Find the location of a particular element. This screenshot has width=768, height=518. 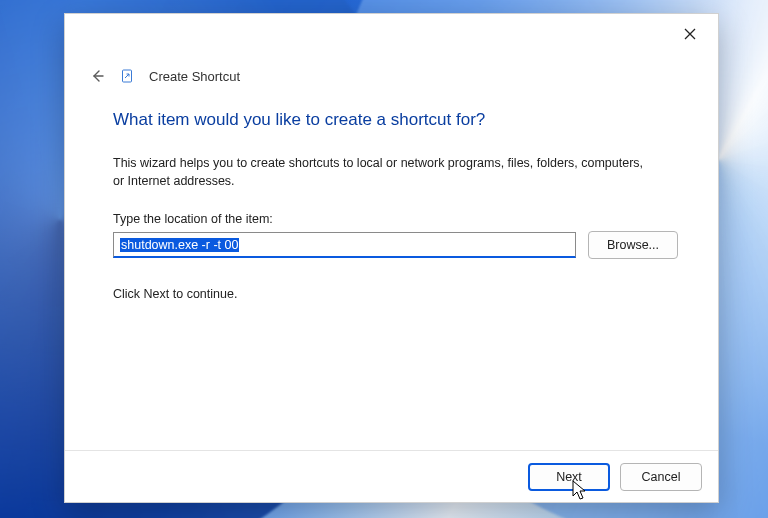

wizard-description: This wizard helps you to create shortcut… is located at coordinates (383, 172).